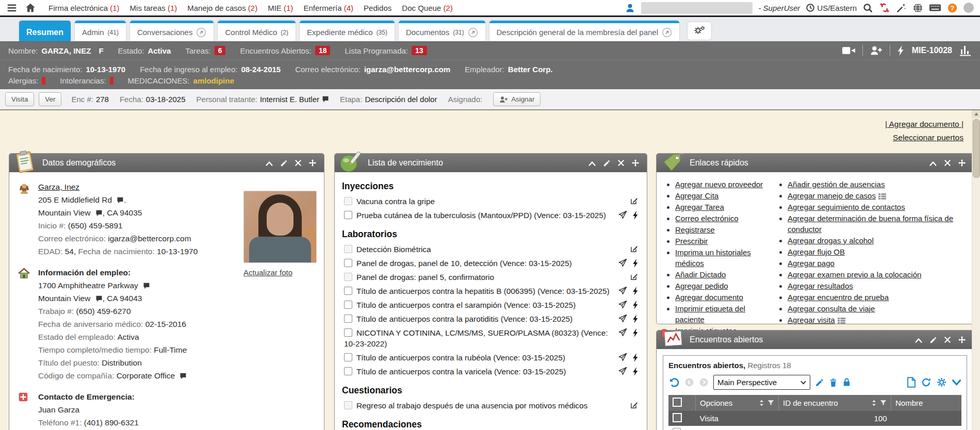 The height and width of the screenshot is (430, 980). I want to click on menu-mis-tareas: Mis tareas (1), so click(154, 8).